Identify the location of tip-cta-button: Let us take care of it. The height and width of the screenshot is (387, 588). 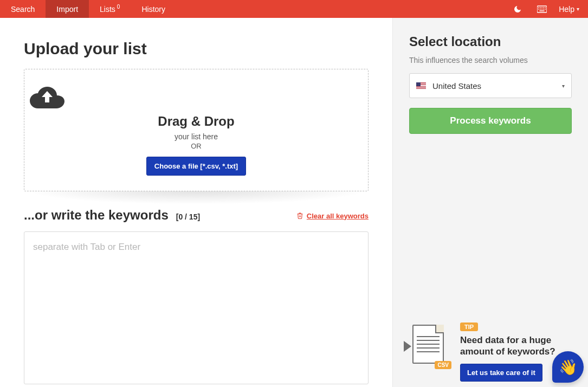
(501, 373).